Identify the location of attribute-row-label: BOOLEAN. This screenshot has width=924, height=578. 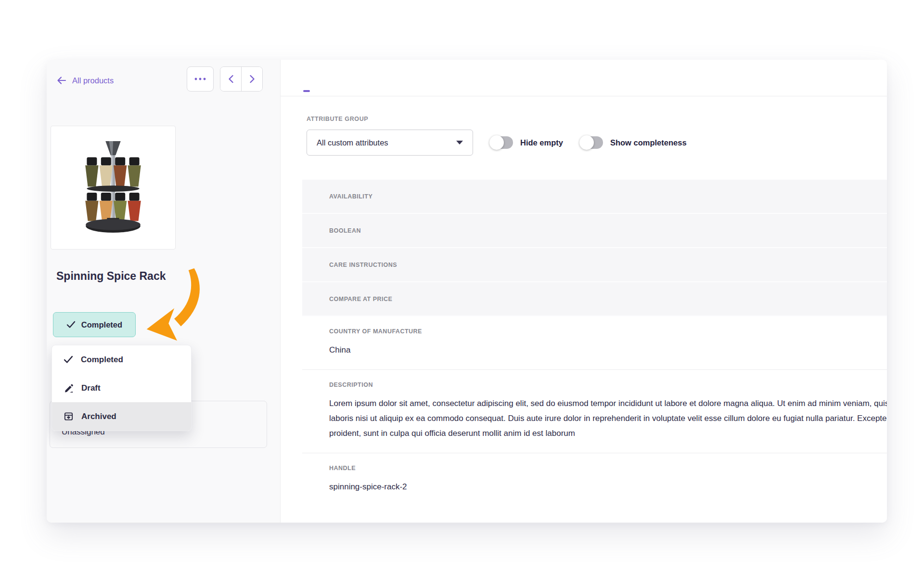
(345, 231).